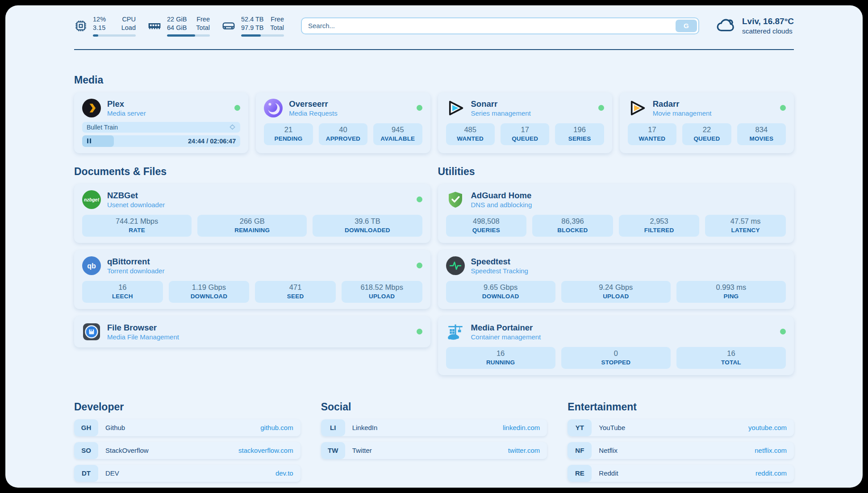  I want to click on stat-value: 2,953, so click(659, 221).